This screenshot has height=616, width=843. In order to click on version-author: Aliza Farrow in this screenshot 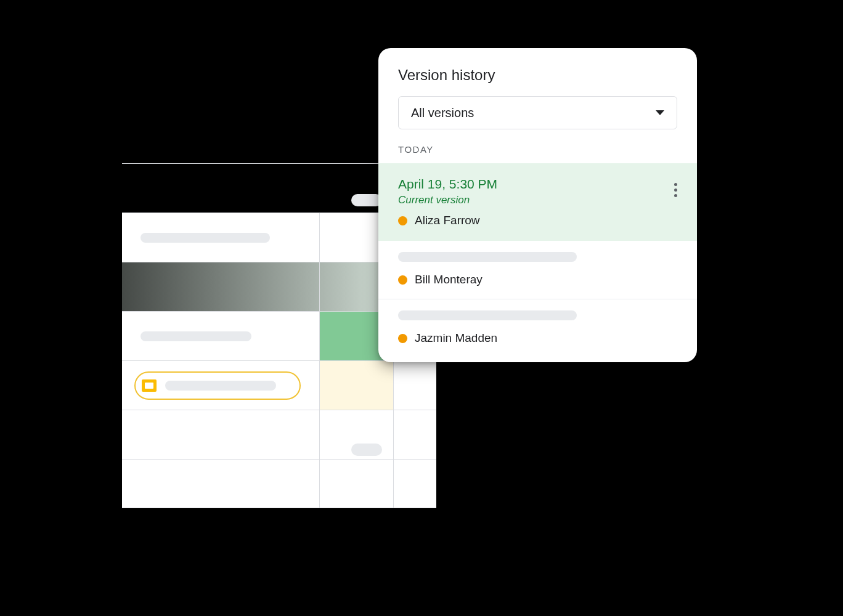, I will do `click(537, 221)`.